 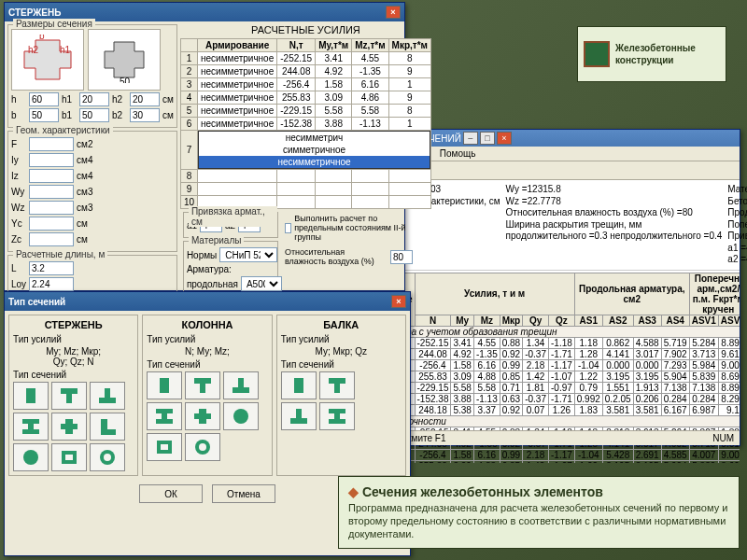 I want to click on window-title: Тип сечений, so click(x=37, y=302).